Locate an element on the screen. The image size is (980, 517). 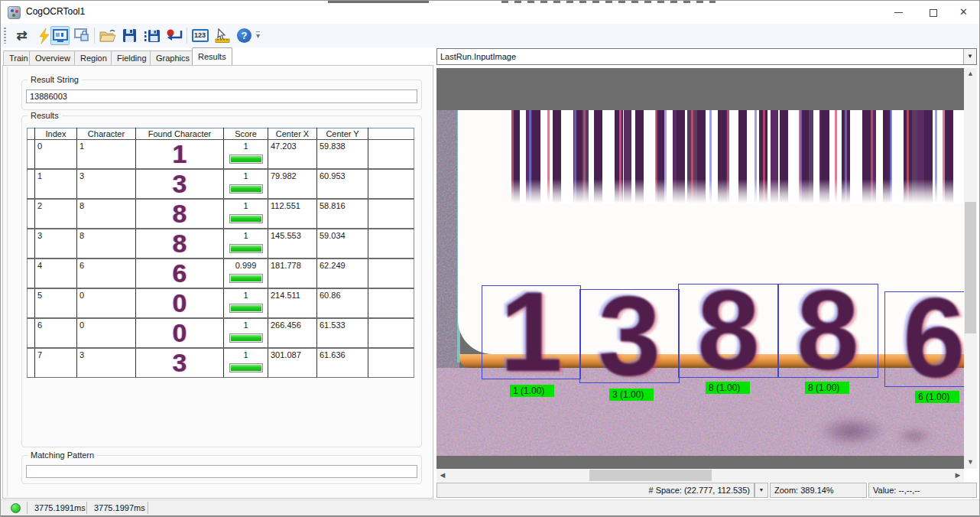
detection-label: 6 (1.00) is located at coordinates (937, 397).